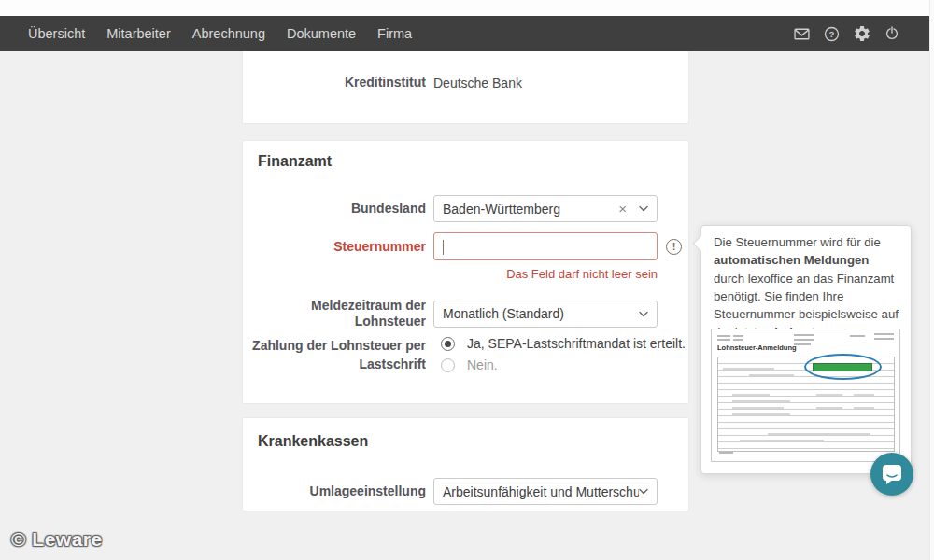 The image size is (934, 560). I want to click on finanzamt-title: Finanzamt, so click(295, 161).